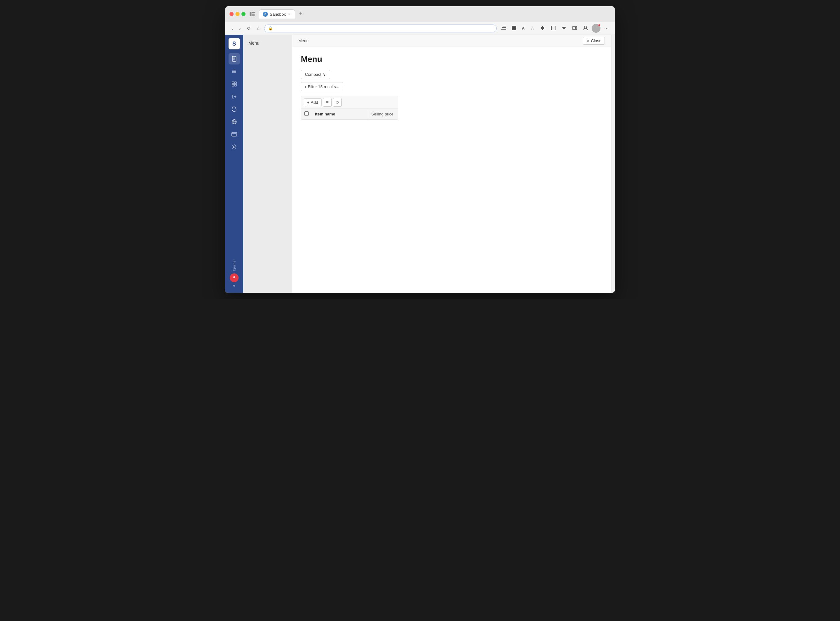 This screenshot has width=840, height=621. I want to click on minimize-traffic-light, so click(237, 14).